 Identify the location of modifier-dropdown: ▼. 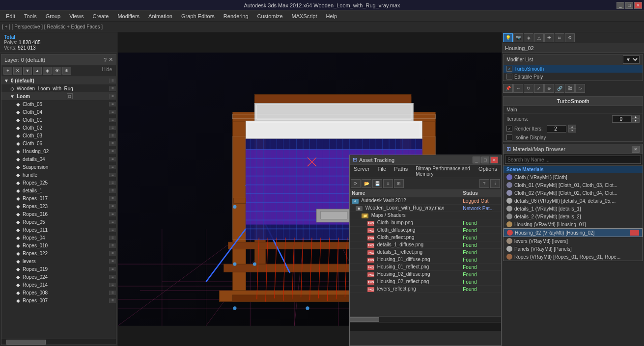
(631, 60).